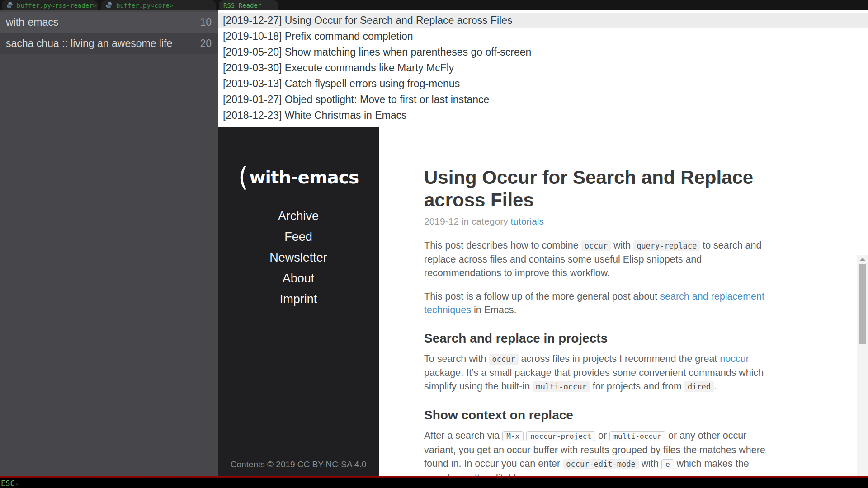 The height and width of the screenshot is (488, 868). Describe the element at coordinates (158, 5) in the screenshot. I see `tab-buffer-1: buffer.py<core>` at that location.